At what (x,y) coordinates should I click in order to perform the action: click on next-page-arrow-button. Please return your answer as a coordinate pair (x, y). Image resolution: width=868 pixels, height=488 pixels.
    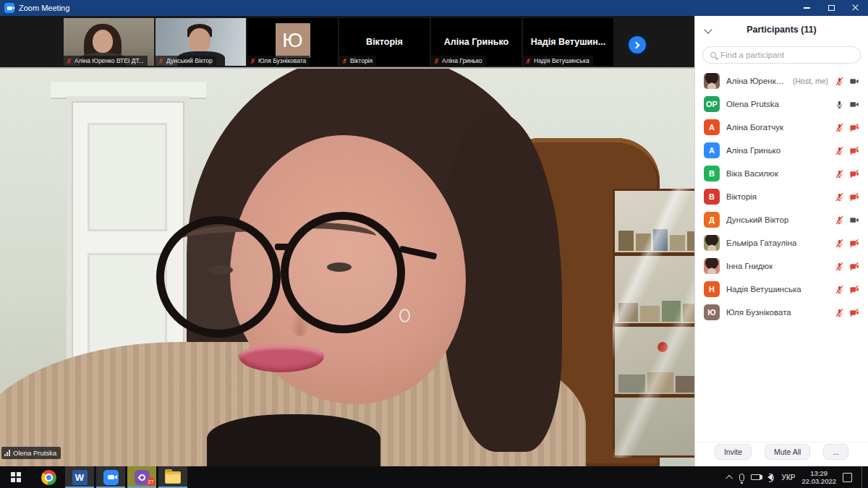
    Looking at the image, I should click on (637, 45).